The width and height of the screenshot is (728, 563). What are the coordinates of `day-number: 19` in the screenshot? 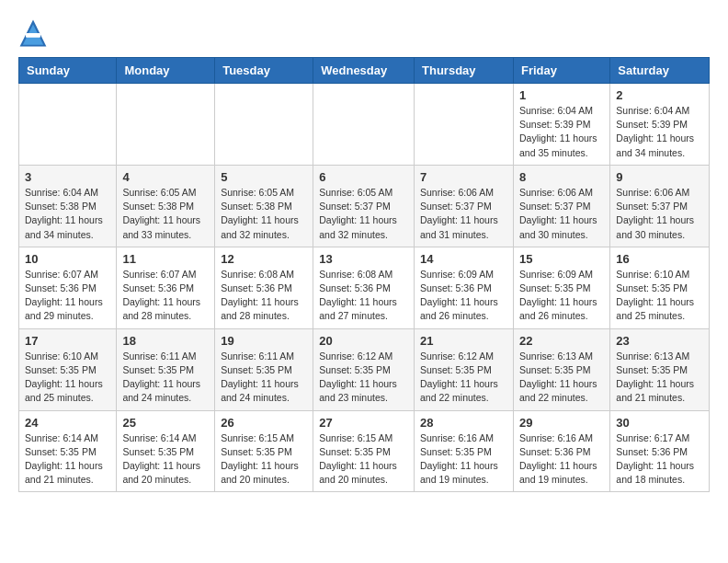 It's located at (264, 340).